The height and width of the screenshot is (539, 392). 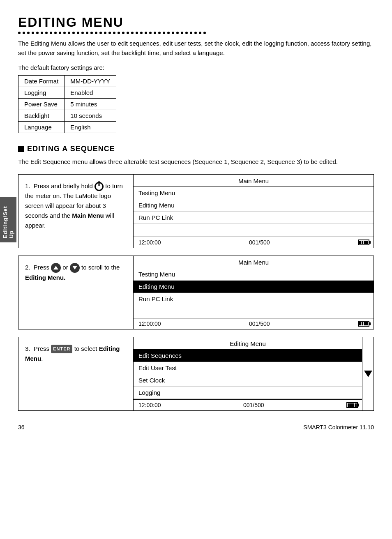 What do you see at coordinates (339, 427) in the screenshot?
I see `product-name: SMART3 Colorimeter 11.10` at bounding box center [339, 427].